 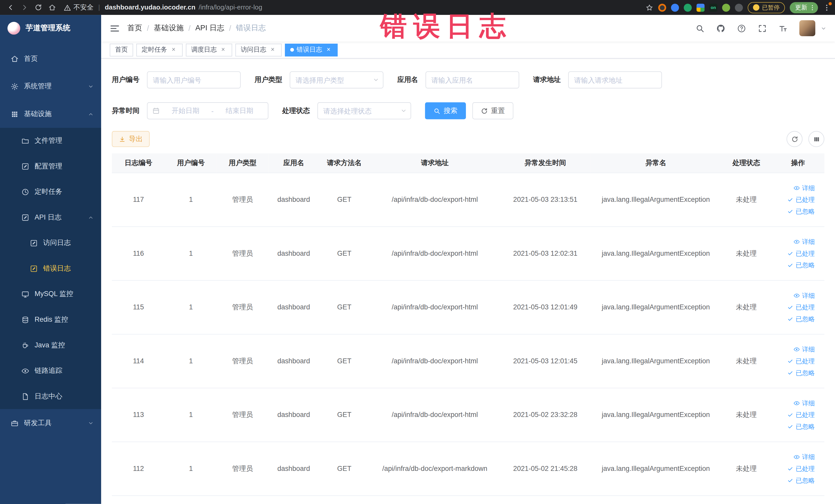 What do you see at coordinates (209, 50) in the screenshot?
I see `tab-schedule-log: 调度日志 ×` at bounding box center [209, 50].